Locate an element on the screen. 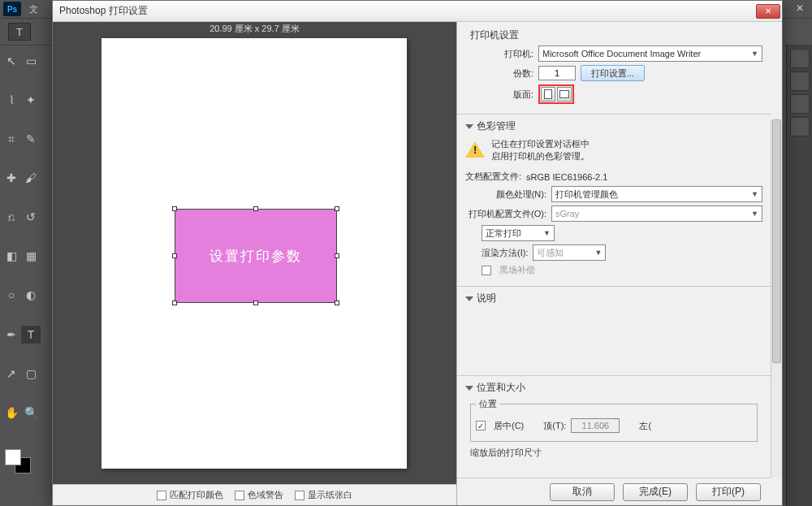 The image size is (812, 506). color-management-section: 色彩管理 ! 记住在打印设置对话框中 启用打印机的色彩管理。 文档配置文件: s… is located at coordinates (614, 201).